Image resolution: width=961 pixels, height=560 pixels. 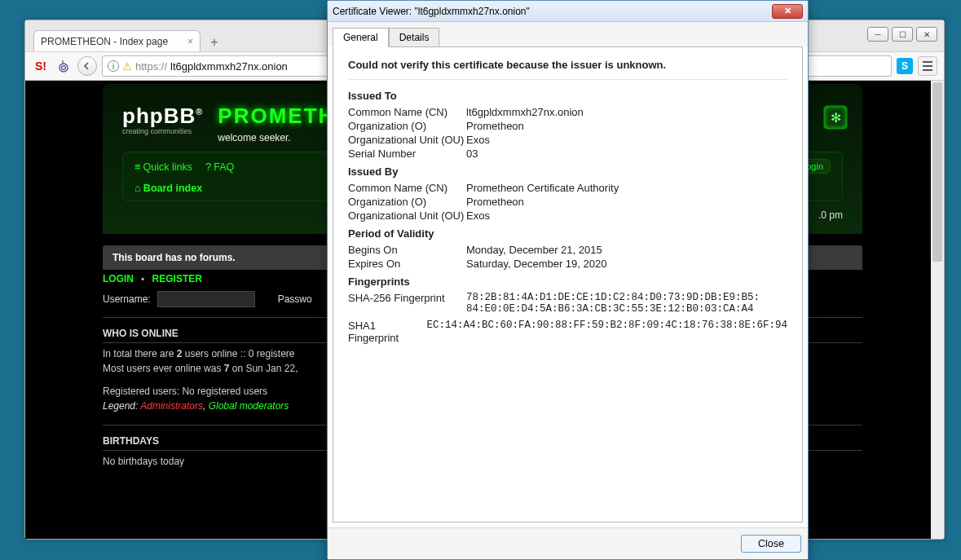 I want to click on username-input, so click(x=206, y=299).